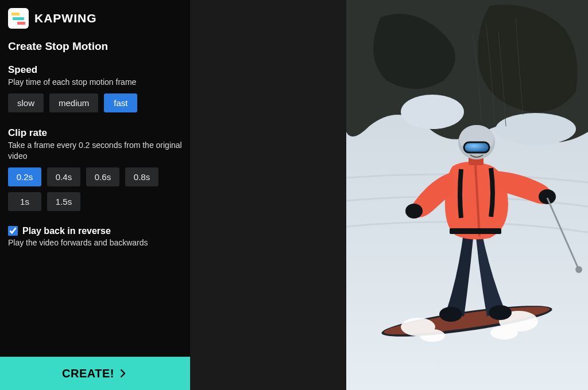 The width and height of the screenshot is (588, 390). I want to click on clip-rate-option-1-5s: 1.5s, so click(64, 202).